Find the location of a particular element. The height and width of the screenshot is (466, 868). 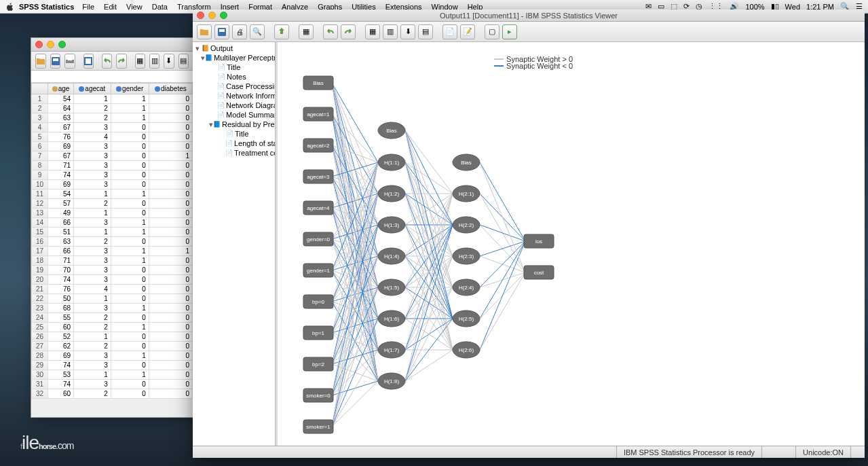

data-grid: ageagecatgenderdiabetes 1541102642103632… is located at coordinates (112, 240).